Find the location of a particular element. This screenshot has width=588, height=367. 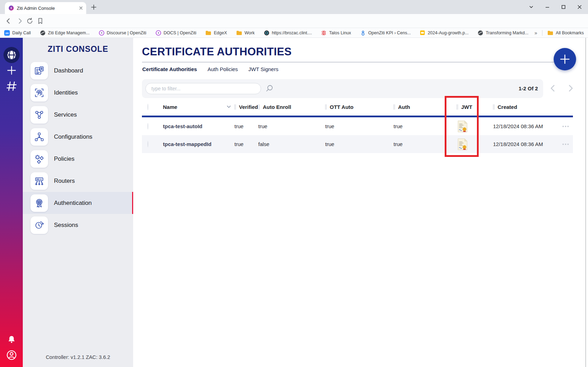

sidebar-item-services: Services is located at coordinates (78, 115).